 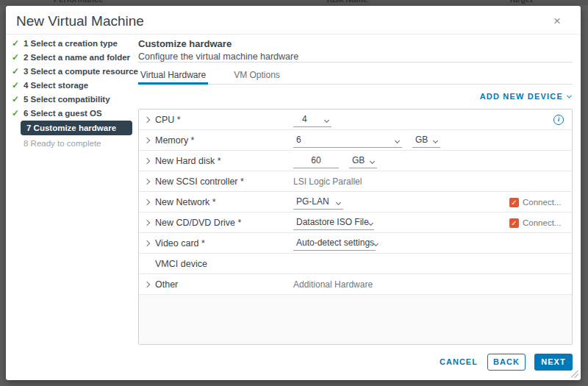 I want to click on new-hard-disk-unit-value: GB, so click(x=359, y=160).